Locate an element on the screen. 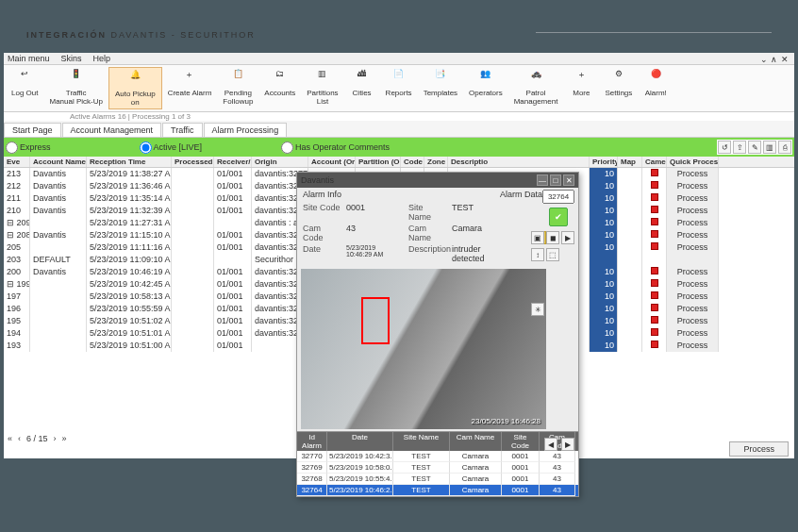 The height and width of the screenshot is (532, 798). popup-table-row: 327645/23/2019 10:46:2...TESTCamara00014… is located at coordinates (438, 490).